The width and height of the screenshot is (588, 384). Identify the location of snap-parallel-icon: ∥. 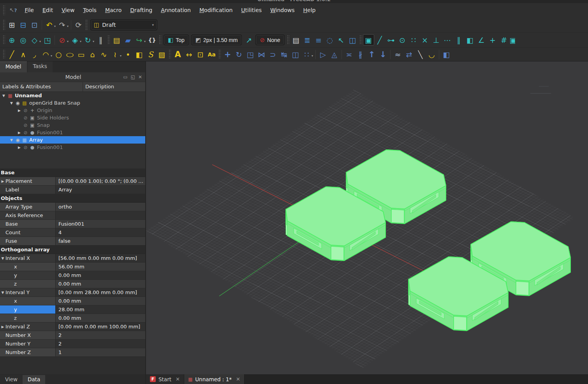
(459, 40).